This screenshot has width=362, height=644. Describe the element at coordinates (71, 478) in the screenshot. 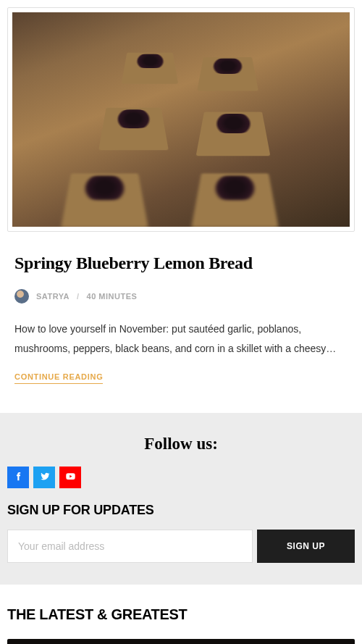

I see `youtube-icon` at that location.